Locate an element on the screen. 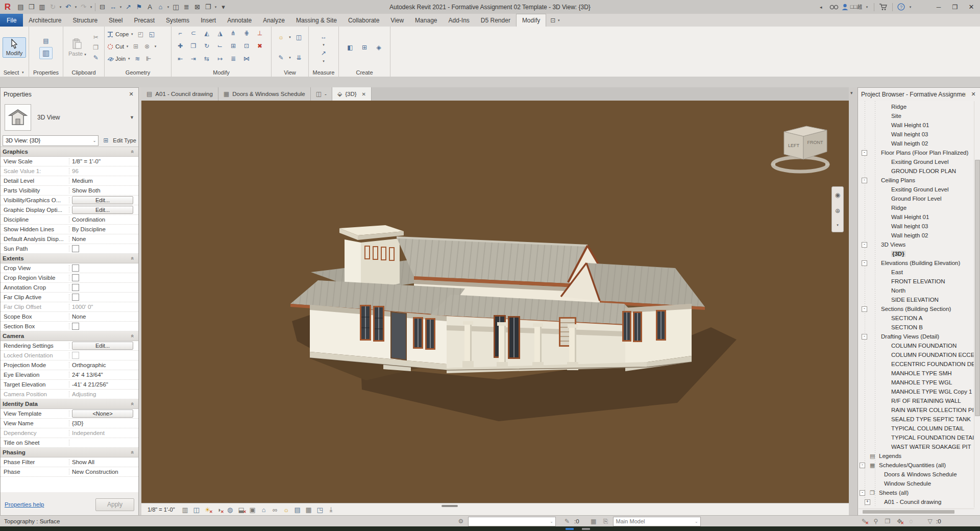 This screenshot has width=980, height=531. measure-icon-caret: ▾ is located at coordinates (120, 7).